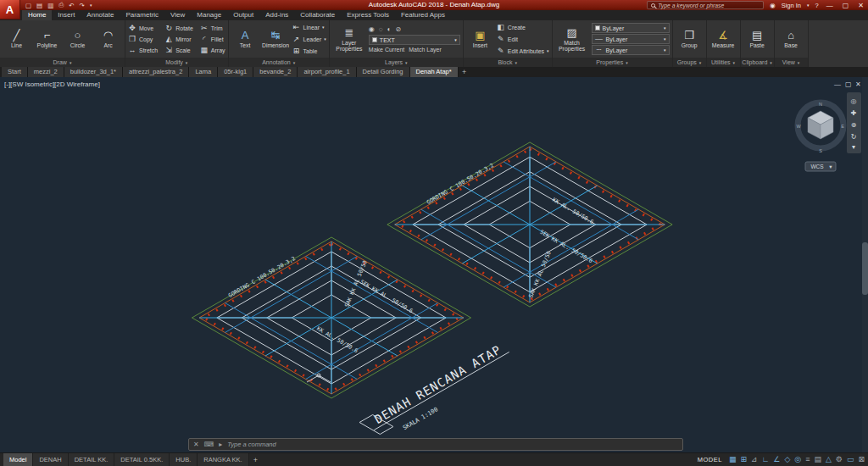 This screenshot has height=466, width=868. What do you see at coordinates (743, 459) in the screenshot?
I see `snap-mode-icon: ⊞` at bounding box center [743, 459].